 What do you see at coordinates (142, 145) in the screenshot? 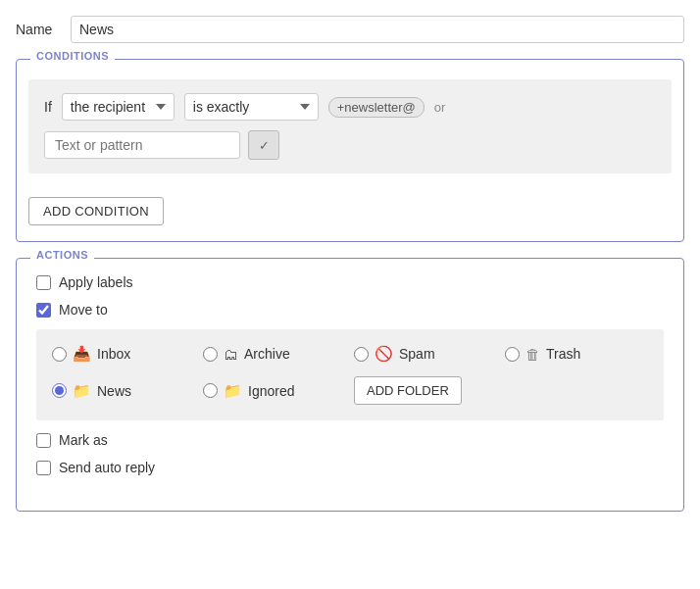
I see `pattern-input` at bounding box center [142, 145].